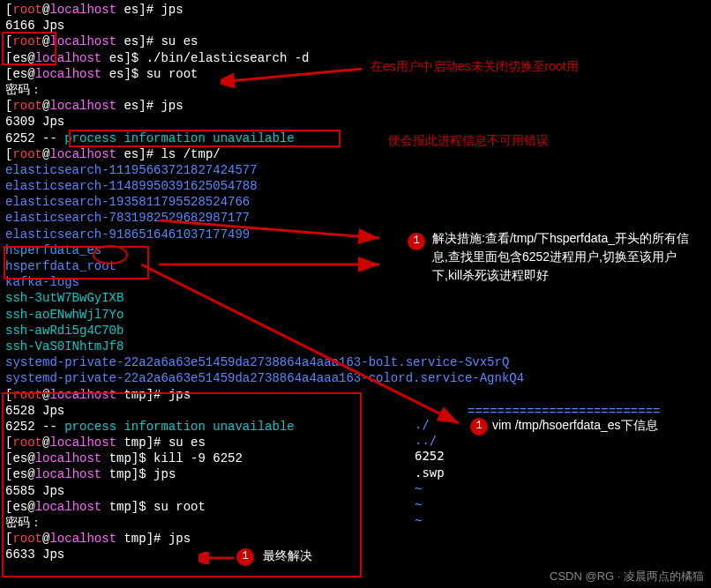 The image size is (711, 588). Describe the element at coordinates (356, 491) in the screenshot. I see `terminal-line: 6585 Jps` at that location.